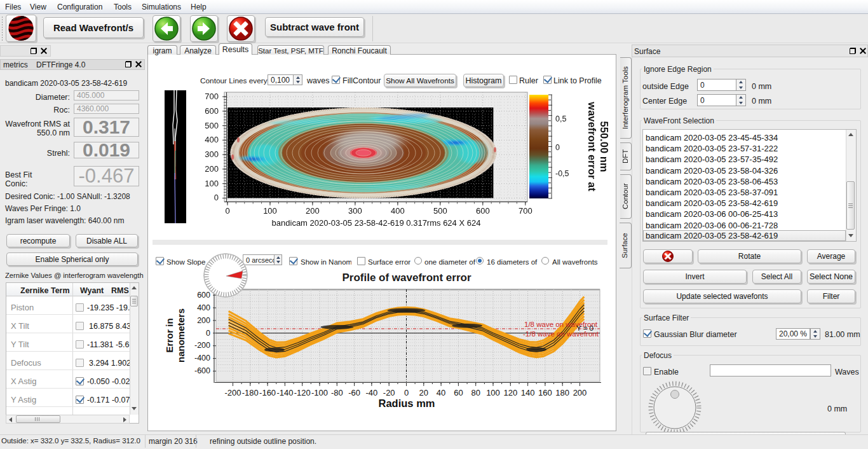  Describe the element at coordinates (372, 393) in the screenshot. I see `svg-text: -40` at that location.